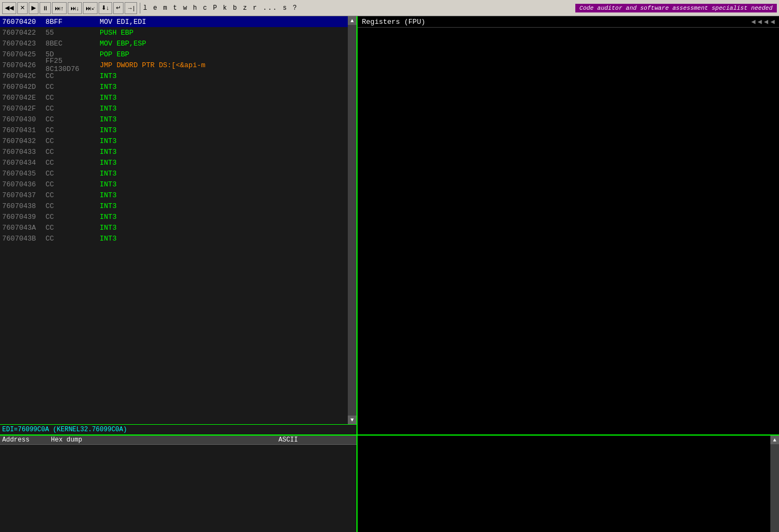 This screenshot has height=532, width=779. Describe the element at coordinates (24, 130) in the screenshot. I see `disasm-address: 76070431` at that location.